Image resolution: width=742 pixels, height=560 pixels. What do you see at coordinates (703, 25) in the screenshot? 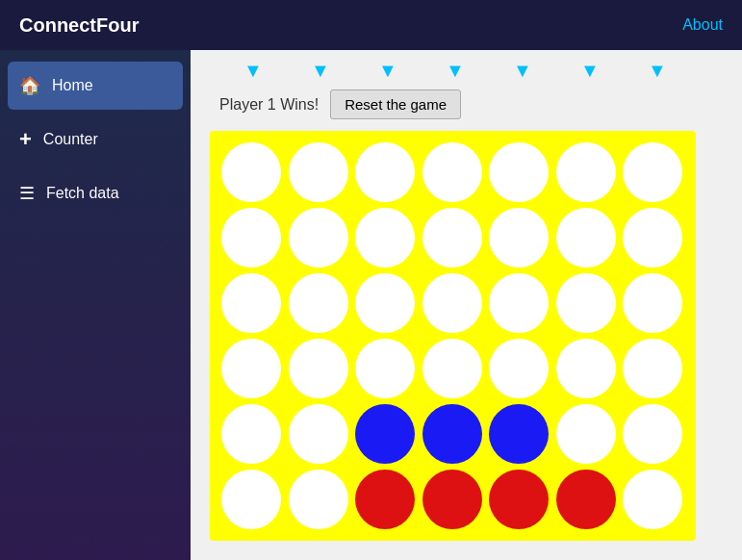
I see `about-link: About` at bounding box center [703, 25].